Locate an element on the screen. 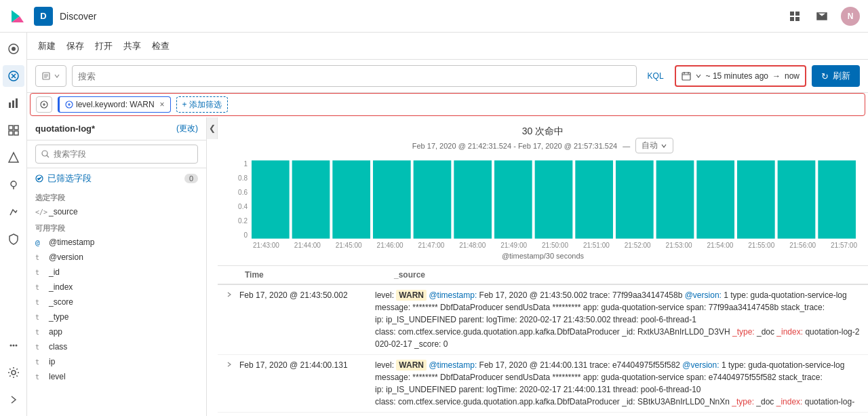  row-2-expand-icon is located at coordinates (233, 364).